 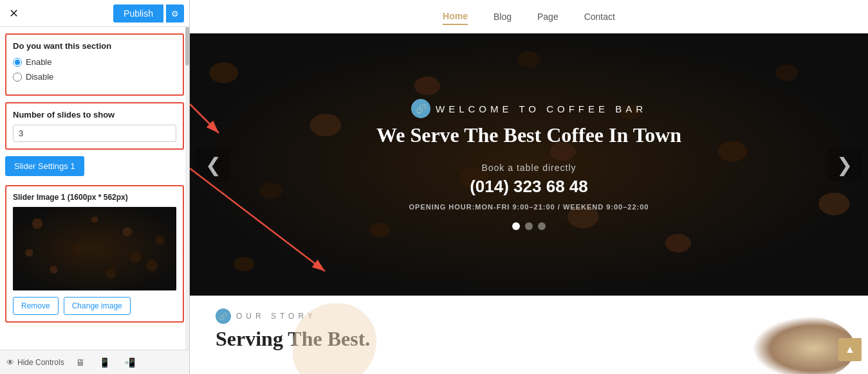 I want to click on nav-page: Page, so click(x=548, y=17).